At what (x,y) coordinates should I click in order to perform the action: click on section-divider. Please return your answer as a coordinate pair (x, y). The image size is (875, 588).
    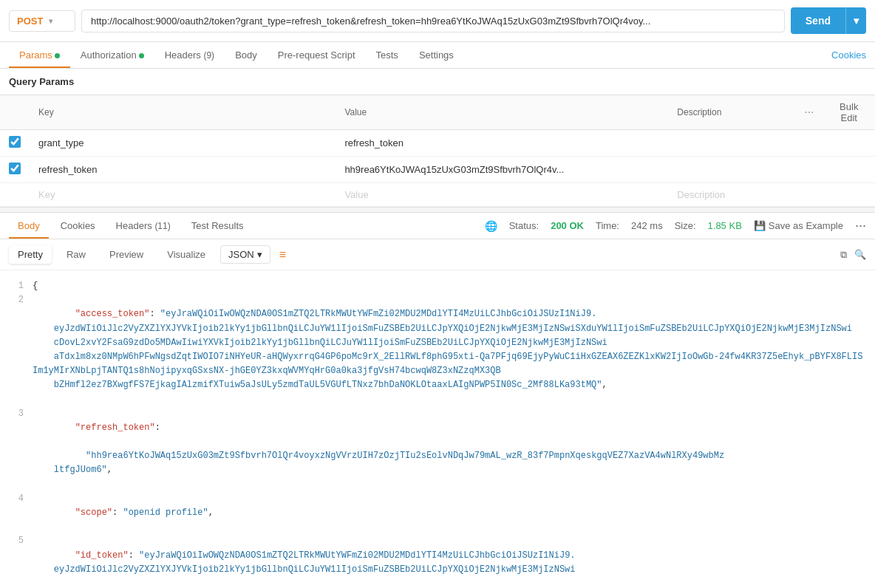
    Looking at the image, I should click on (438, 210).